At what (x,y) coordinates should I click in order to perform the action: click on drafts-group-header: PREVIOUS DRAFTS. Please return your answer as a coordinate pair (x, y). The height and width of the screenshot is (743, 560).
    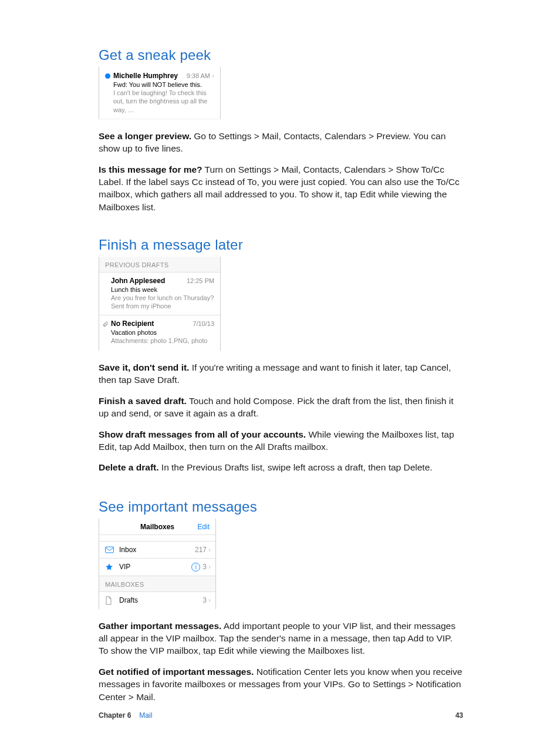
    Looking at the image, I should click on (160, 264).